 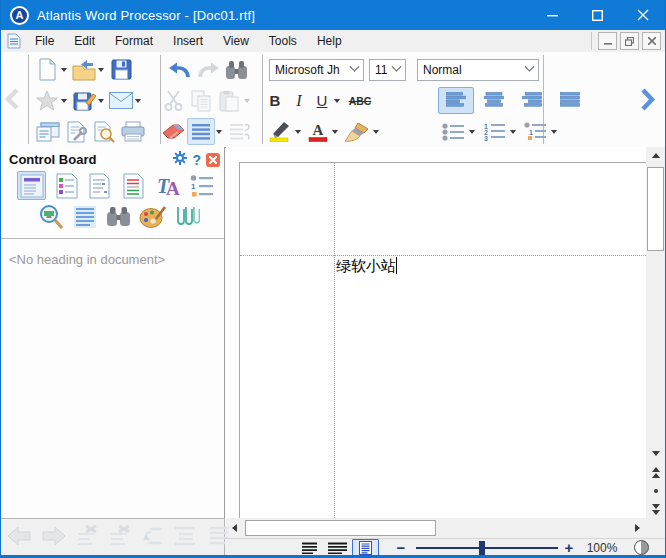 What do you see at coordinates (340, 528) in the screenshot?
I see `horizontal-scroll-thumb` at bounding box center [340, 528].